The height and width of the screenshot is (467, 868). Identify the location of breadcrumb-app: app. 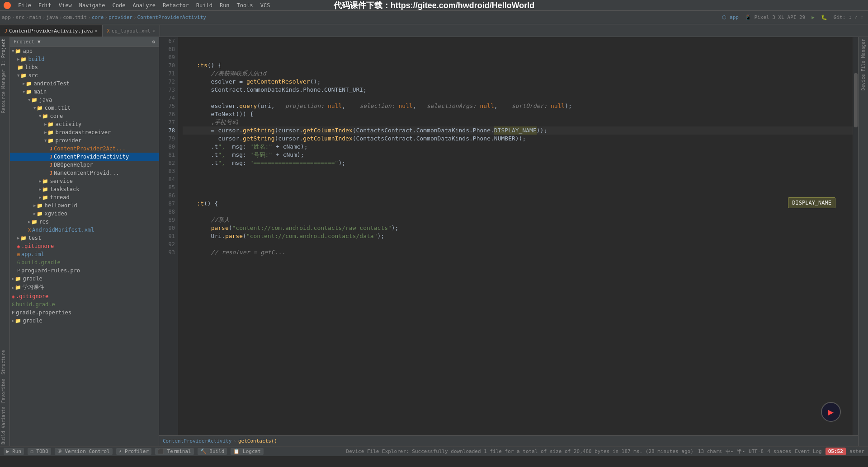
(6, 17).